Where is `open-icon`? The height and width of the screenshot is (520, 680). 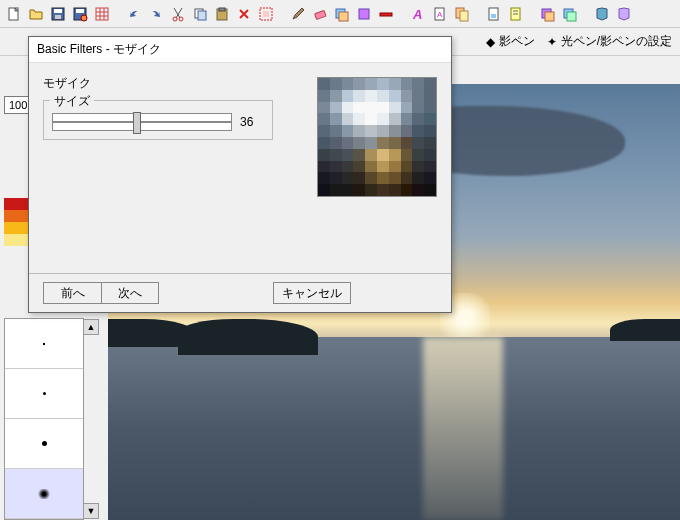 open-icon is located at coordinates (36, 14).